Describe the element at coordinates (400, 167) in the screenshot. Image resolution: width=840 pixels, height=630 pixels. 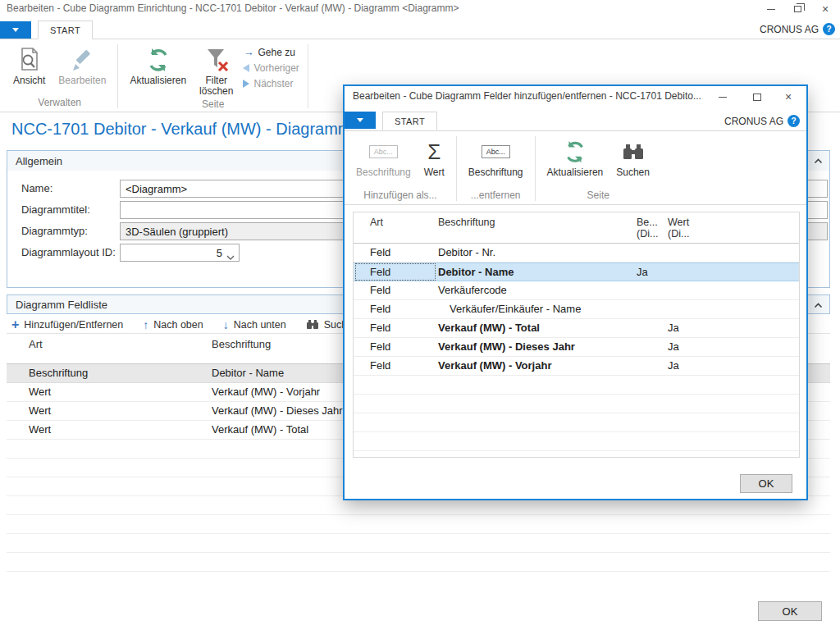
I see `ribbon-group-hinzufuegen-als: Abc... Beschriftung Σ Wert Hinzufügen al…` at that location.